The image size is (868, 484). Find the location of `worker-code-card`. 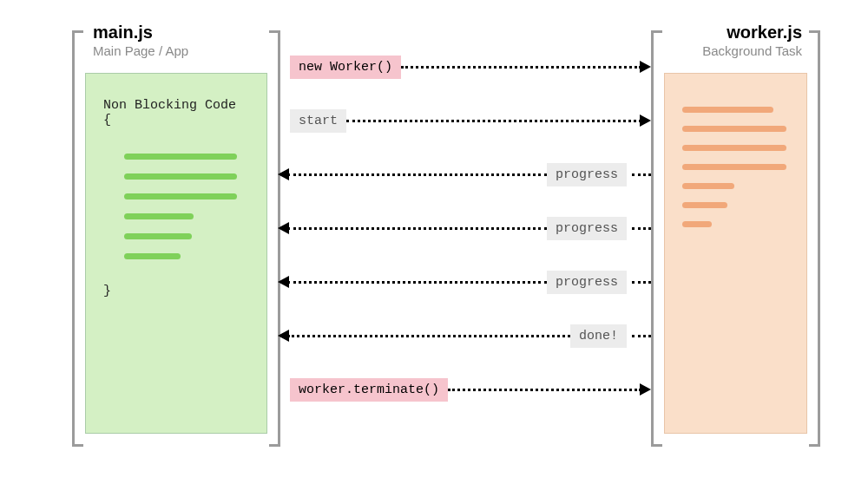

worker-code-card is located at coordinates (736, 253).